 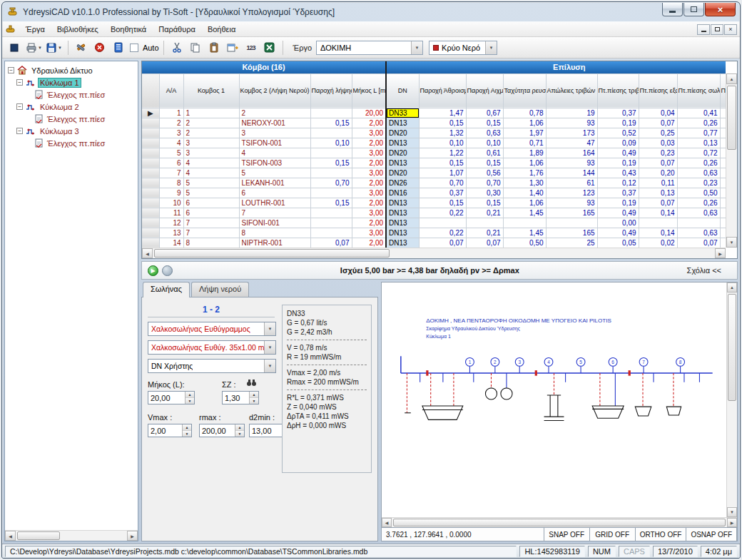 What do you see at coordinates (217, 431) in the screenshot?
I see `rmax-input` at bounding box center [217, 431].